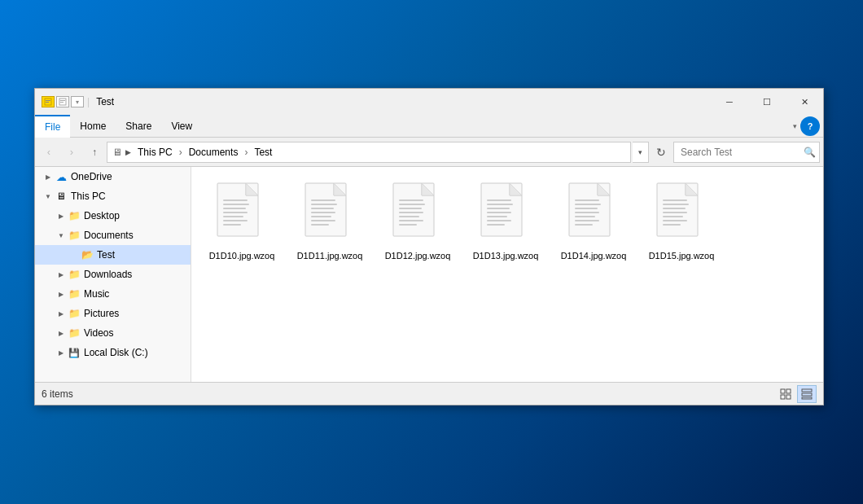 The image size is (863, 504). What do you see at coordinates (418, 256) in the screenshot?
I see `file-name-label: D1D12.jpg.wzoq` at bounding box center [418, 256].